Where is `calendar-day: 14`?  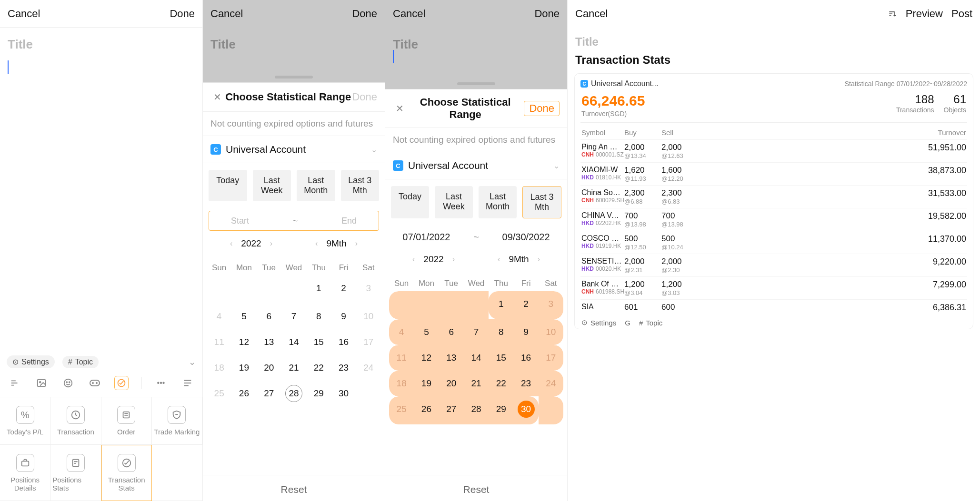
calendar-day: 14 is located at coordinates (294, 342).